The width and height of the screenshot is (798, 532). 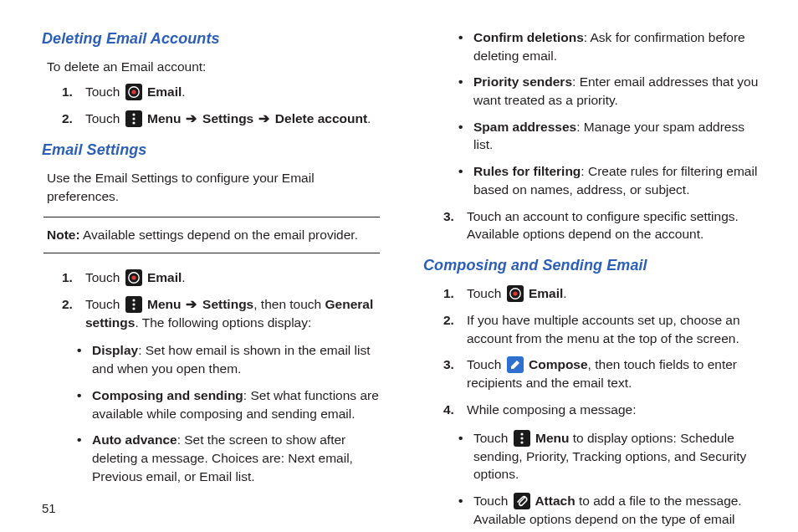 I want to click on general-settings-options-continued: Confirm deletions: Ask for confirmation …, so click(x=611, y=114).